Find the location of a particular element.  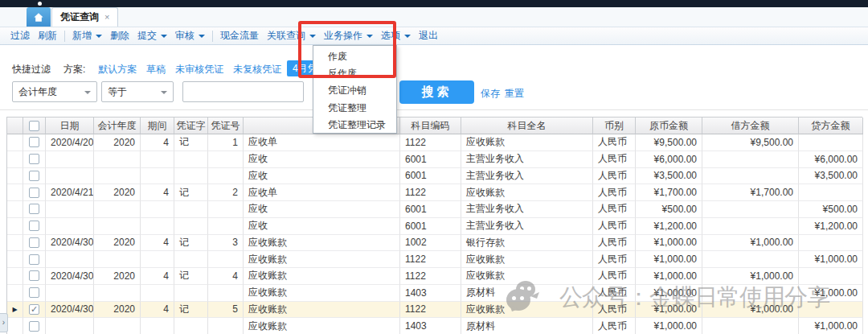

business-operations-menu: 作废反作废凭证冲销凭证整理凭证整理记录 is located at coordinates (355, 89).